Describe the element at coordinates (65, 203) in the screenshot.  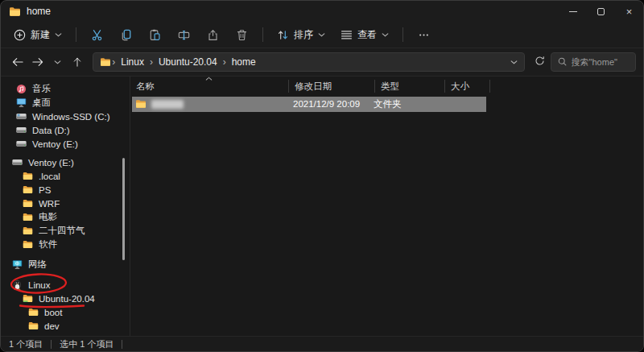
I see `sidebar-item-WRF: WRF` at that location.